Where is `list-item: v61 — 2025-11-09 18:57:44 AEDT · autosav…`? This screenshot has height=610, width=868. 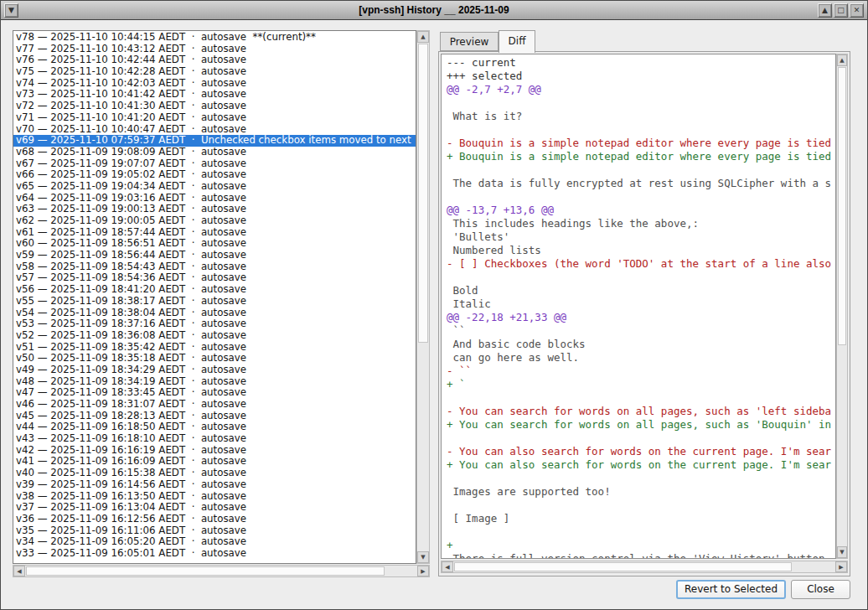
list-item: v61 — 2025-11-09 18:57:44 AEDT · autosav… is located at coordinates (216, 233).